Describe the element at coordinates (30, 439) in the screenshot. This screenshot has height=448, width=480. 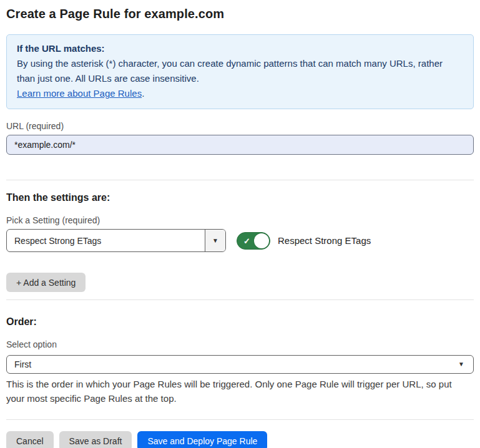
I see `cancel-button: Cancel` at that location.